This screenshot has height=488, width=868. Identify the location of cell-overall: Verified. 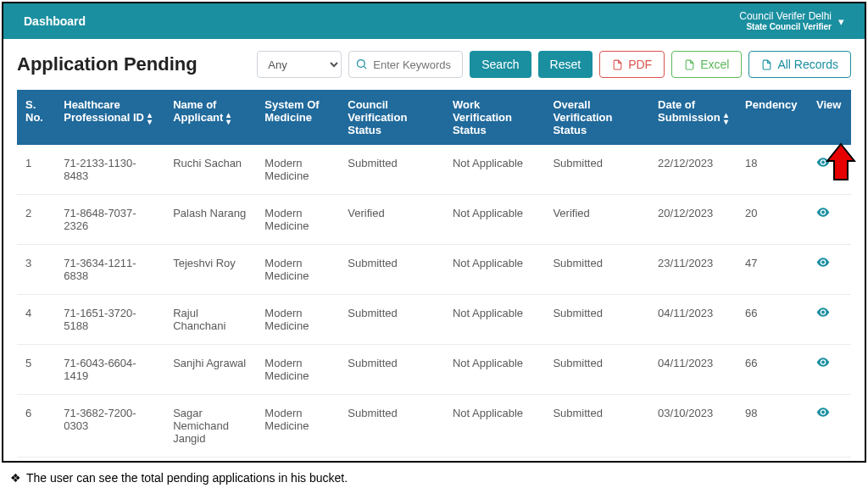
(597, 220).